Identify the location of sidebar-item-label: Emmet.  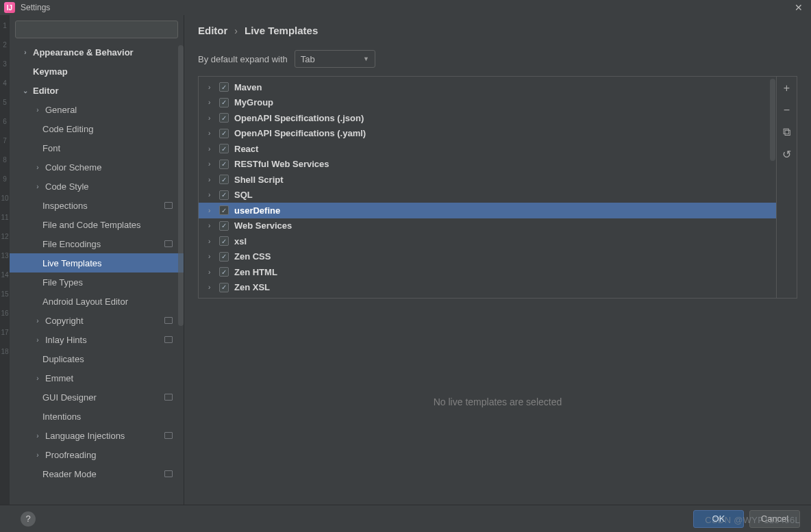
(59, 378).